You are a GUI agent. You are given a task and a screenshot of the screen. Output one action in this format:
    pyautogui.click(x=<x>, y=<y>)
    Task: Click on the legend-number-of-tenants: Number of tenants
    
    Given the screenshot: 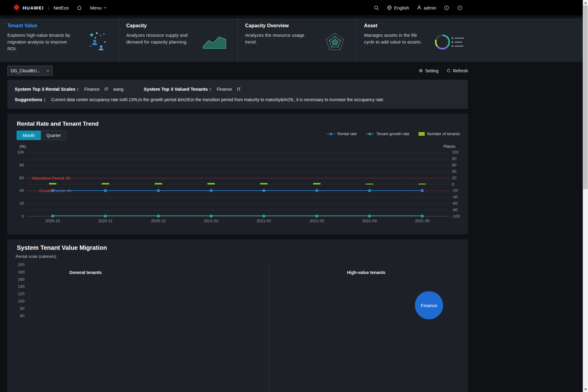 What is the action you would take?
    pyautogui.click(x=439, y=134)
    